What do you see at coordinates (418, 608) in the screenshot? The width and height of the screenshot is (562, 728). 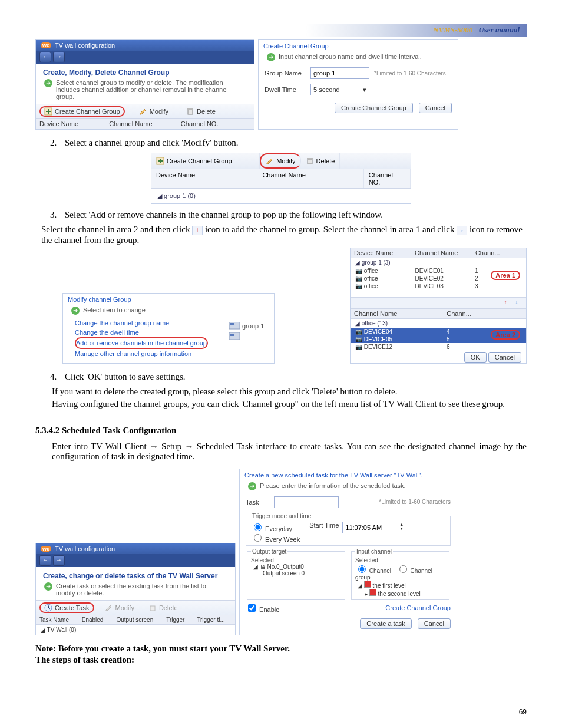 I see `create-channel-group-link: Create Channel Group` at bounding box center [418, 608].